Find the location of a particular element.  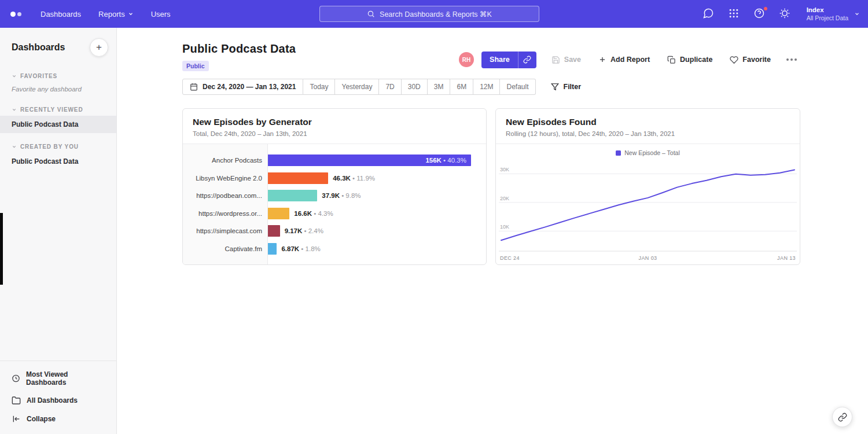

folder-icon is located at coordinates (16, 400).